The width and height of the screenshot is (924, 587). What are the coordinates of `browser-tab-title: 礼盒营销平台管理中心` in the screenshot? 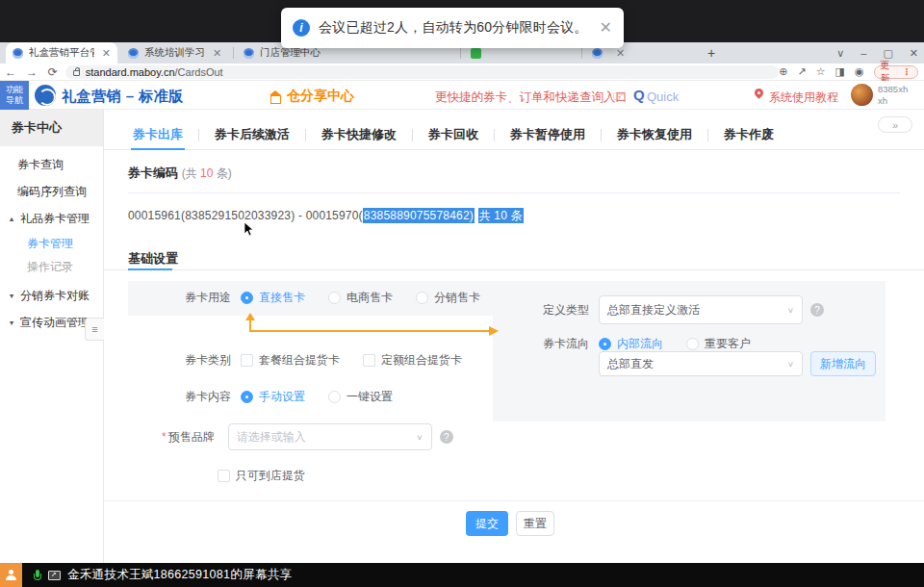 It's located at (62, 53).